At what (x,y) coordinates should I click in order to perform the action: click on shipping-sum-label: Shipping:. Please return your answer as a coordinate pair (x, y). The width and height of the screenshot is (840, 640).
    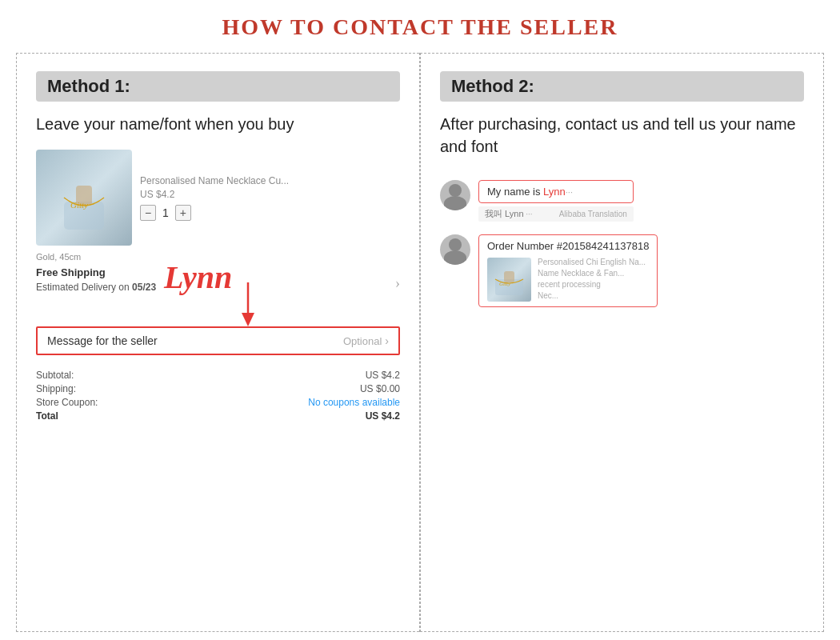
    Looking at the image, I should click on (56, 389).